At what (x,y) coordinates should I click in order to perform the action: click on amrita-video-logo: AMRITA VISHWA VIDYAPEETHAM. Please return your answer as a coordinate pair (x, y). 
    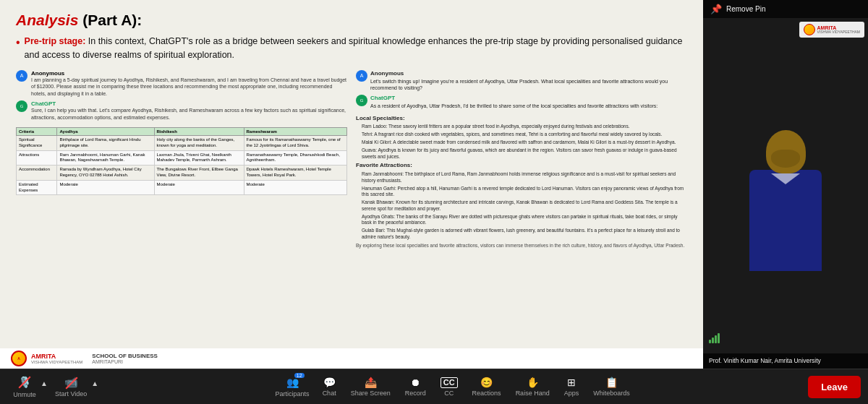
    Looking at the image, I should click on (832, 30).